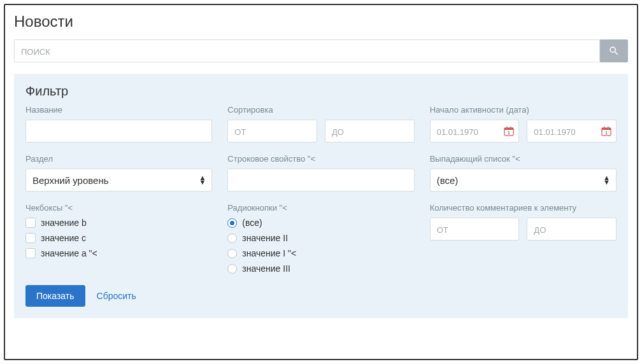 The height and width of the screenshot is (364, 642). What do you see at coordinates (321, 223) in the screenshot?
I see `radio-item: (все)` at bounding box center [321, 223].